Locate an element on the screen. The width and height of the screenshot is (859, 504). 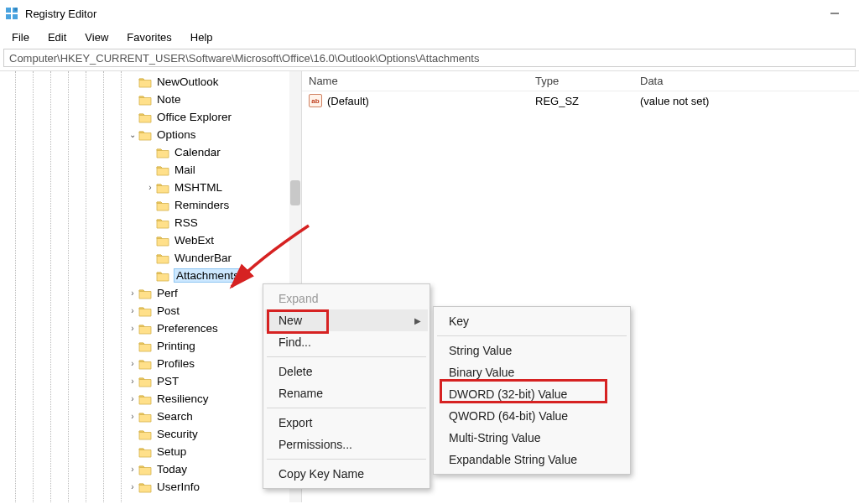
tree-item-mshtml: ›MSHTML is located at coordinates (151, 188).